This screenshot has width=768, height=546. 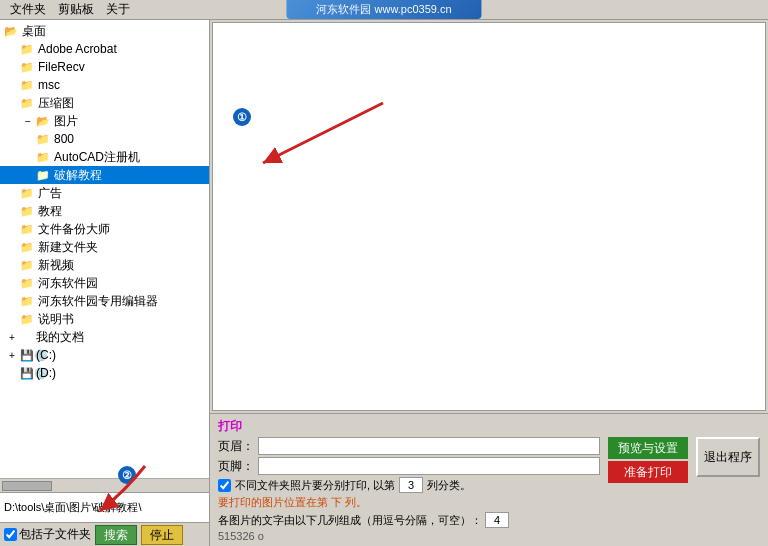 I want to click on print-footer-row: 页脚：, so click(x=409, y=466).